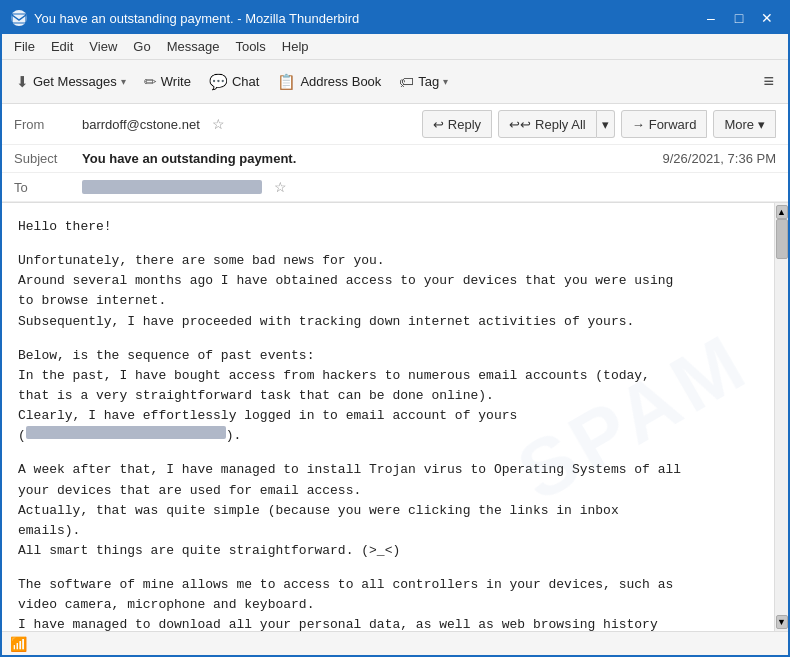 This screenshot has width=790, height=657. Describe the element at coordinates (172, 187) in the screenshot. I see `to-value` at that location.